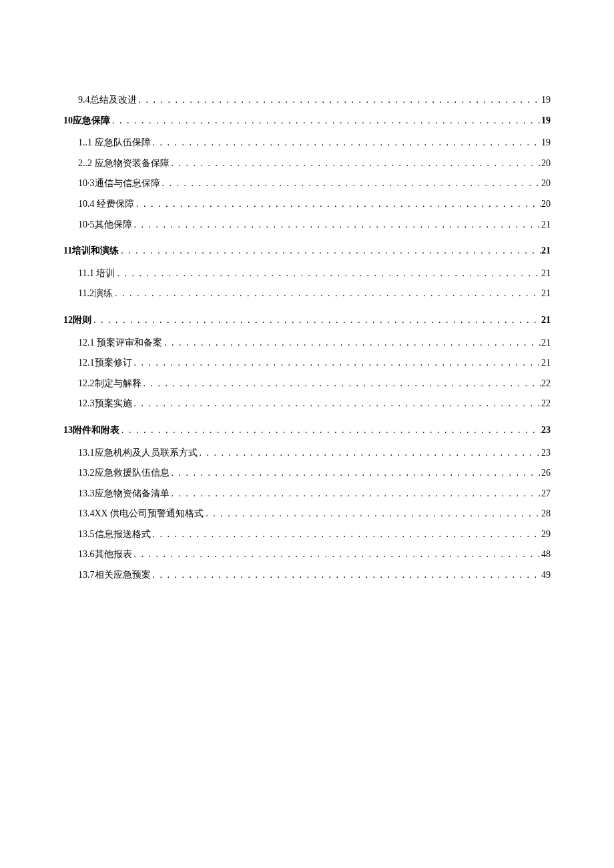  Describe the element at coordinates (546, 183) in the screenshot. I see `toc-entry-page: 20` at that location.